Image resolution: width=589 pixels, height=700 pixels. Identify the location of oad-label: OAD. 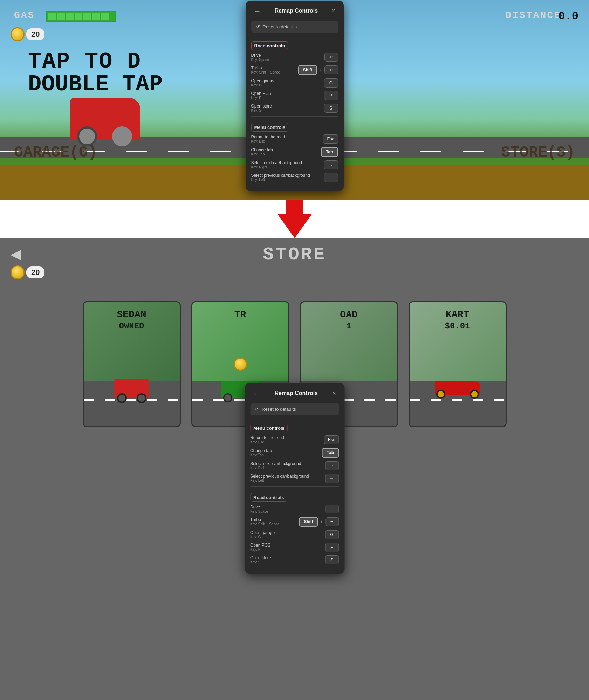
(349, 314).